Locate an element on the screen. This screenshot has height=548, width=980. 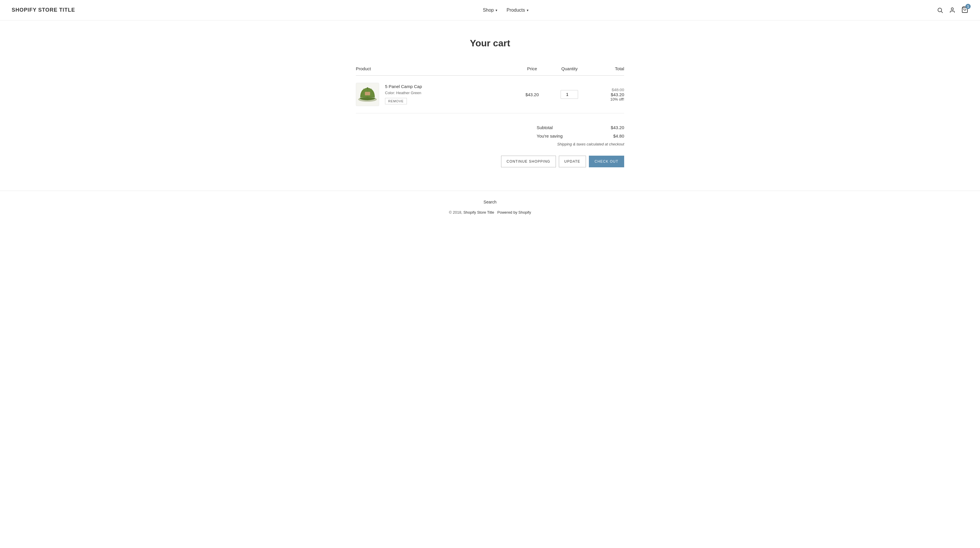
cart-button: 1 is located at coordinates (965, 10).